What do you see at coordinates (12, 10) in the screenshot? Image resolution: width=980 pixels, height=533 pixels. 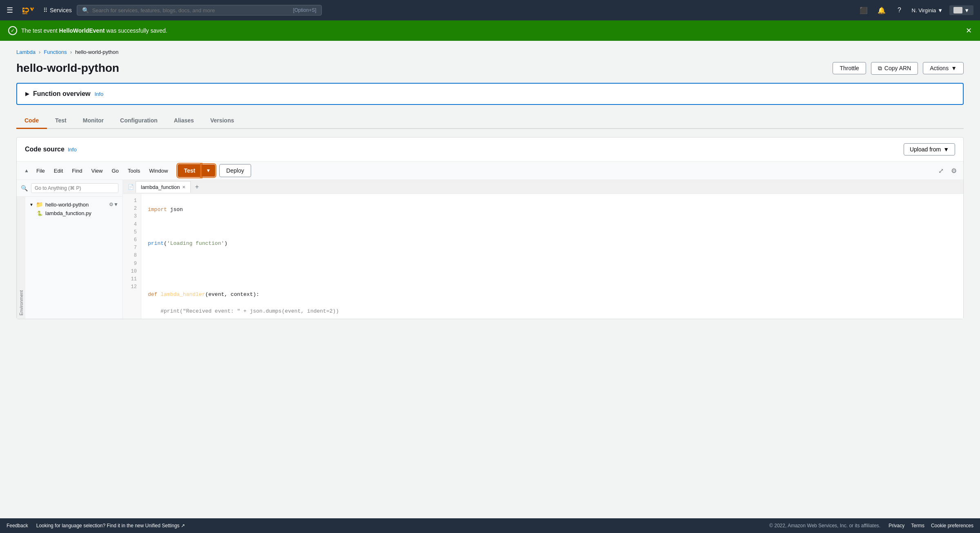 I see `hamburger-menu: ☰` at bounding box center [12, 10].